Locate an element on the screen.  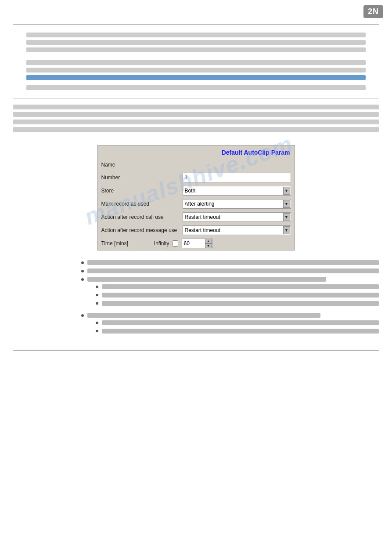
time-spinbox: ▲ ▼ is located at coordinates (197, 243).